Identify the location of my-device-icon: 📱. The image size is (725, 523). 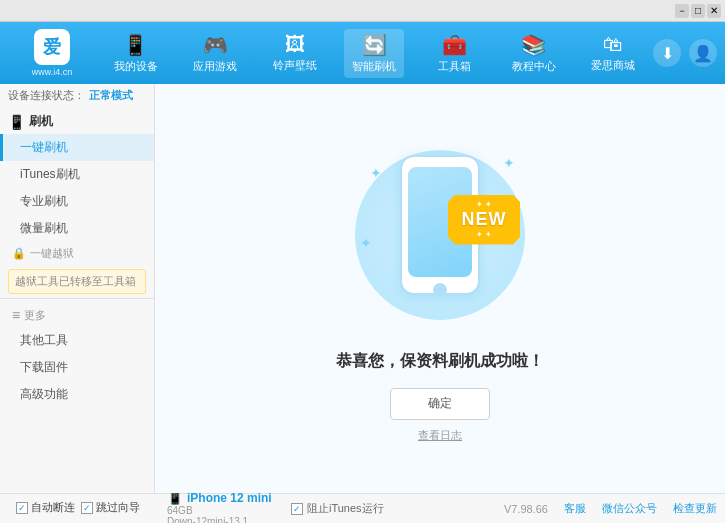
(136, 45).